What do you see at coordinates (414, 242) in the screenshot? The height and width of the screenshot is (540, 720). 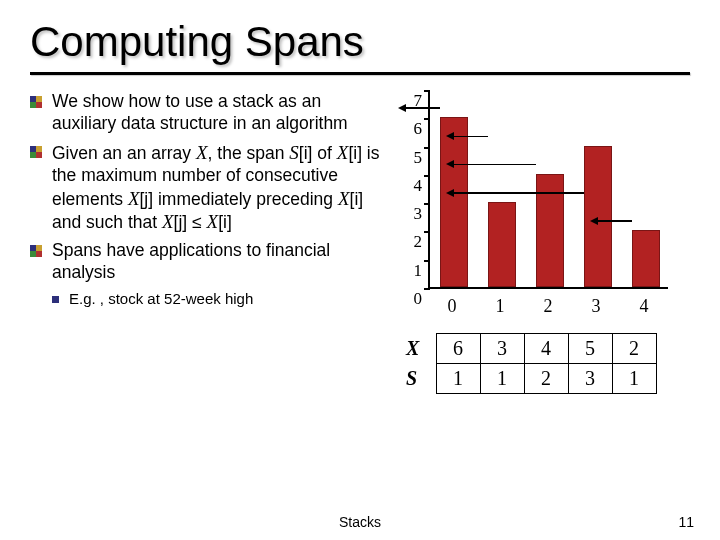 I see `y-tick-label: 2` at bounding box center [414, 242].